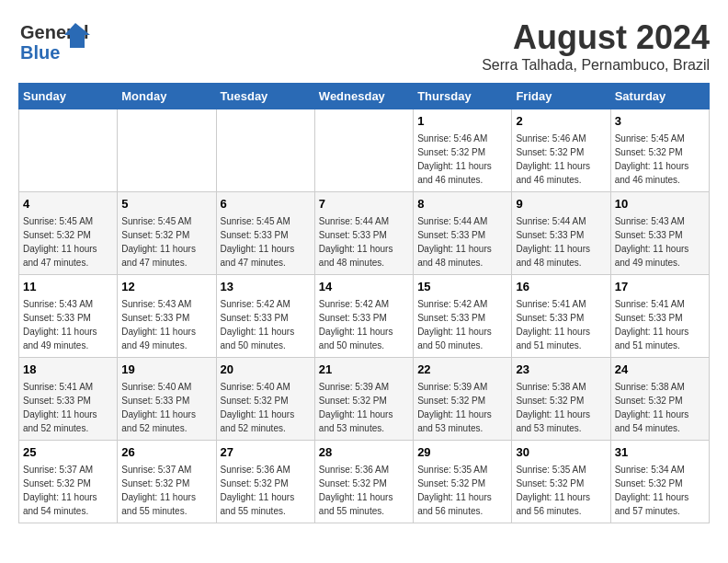 The height and width of the screenshot is (563, 728). I want to click on day-number: 21, so click(364, 370).